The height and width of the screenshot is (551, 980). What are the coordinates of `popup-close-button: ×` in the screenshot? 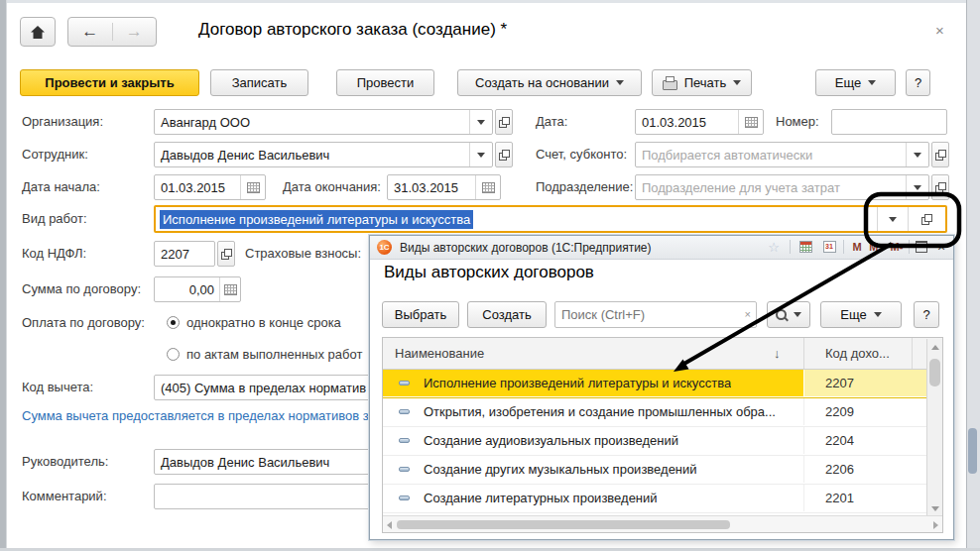 It's located at (941, 247).